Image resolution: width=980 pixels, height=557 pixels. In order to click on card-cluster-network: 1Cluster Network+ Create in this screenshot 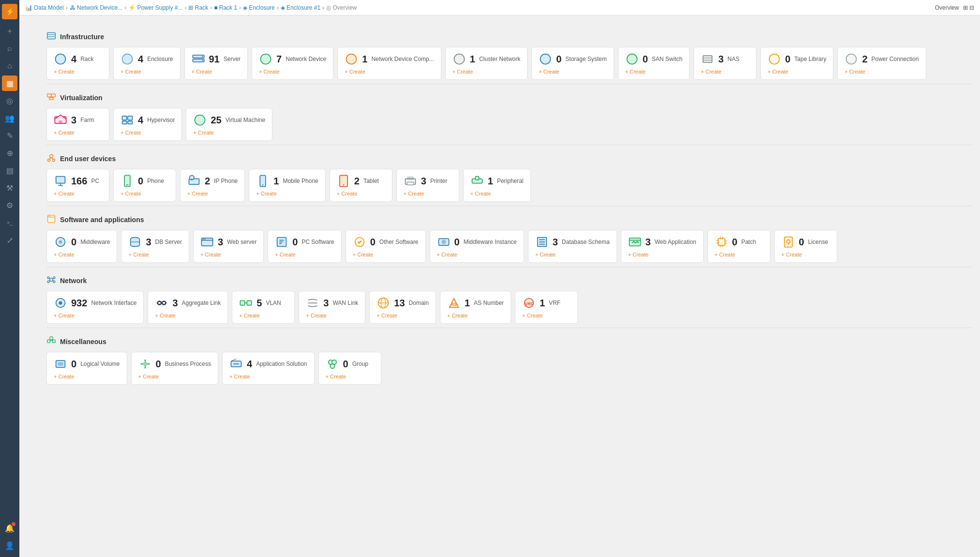, I will do `click(486, 63)`.